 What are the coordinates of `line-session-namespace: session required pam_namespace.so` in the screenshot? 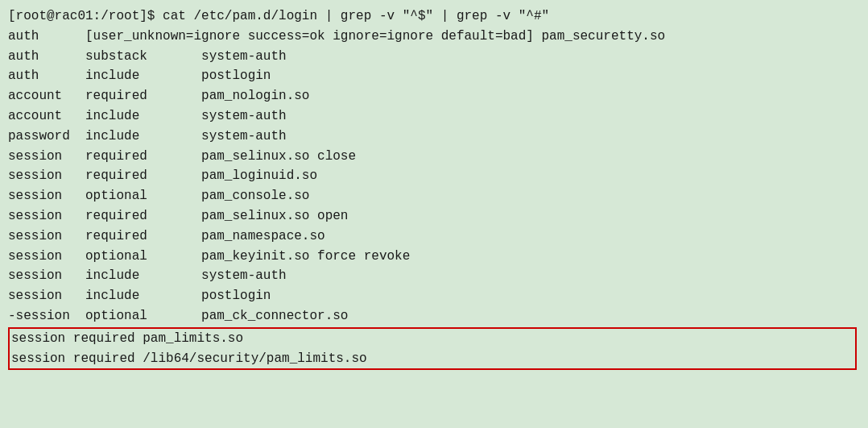 It's located at (434, 237).